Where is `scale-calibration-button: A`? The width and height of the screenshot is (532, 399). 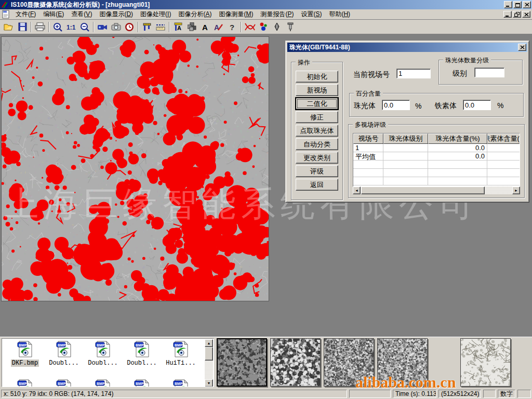
scale-calibration-button: A is located at coordinates (178, 27).